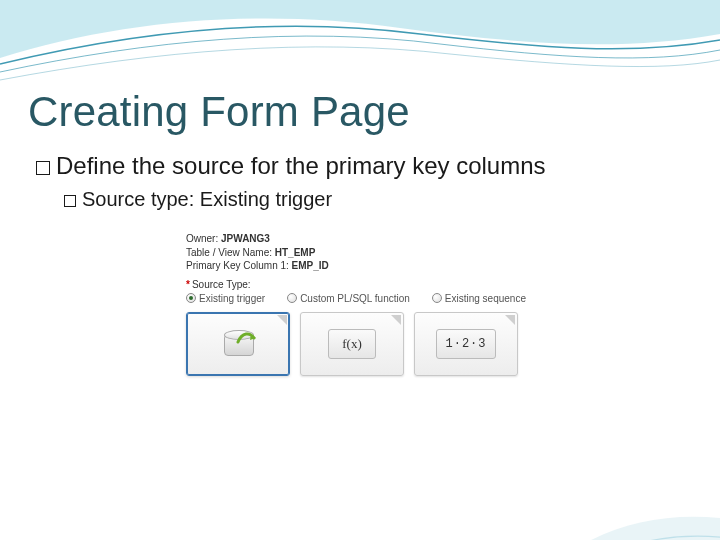 Image resolution: width=720 pixels, height=540 pixels. What do you see at coordinates (352, 344) in the screenshot?
I see `function-icon: f(x)` at bounding box center [352, 344].